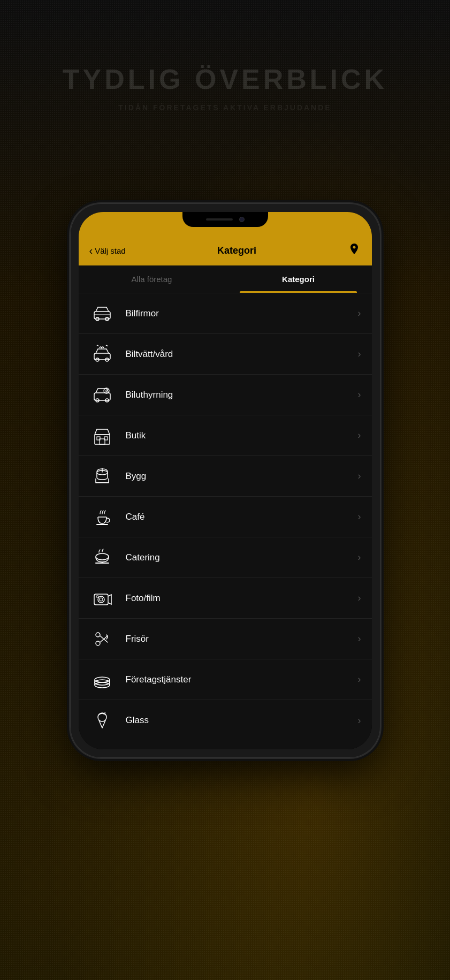 The height and width of the screenshot is (980, 450). I want to click on fotofilm-icon, so click(102, 598).